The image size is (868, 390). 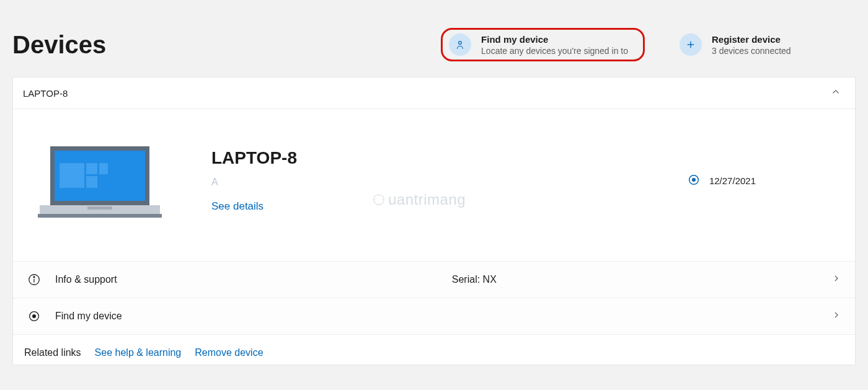 What do you see at coordinates (474, 280) in the screenshot?
I see `serial-number: Serial: NX` at bounding box center [474, 280].